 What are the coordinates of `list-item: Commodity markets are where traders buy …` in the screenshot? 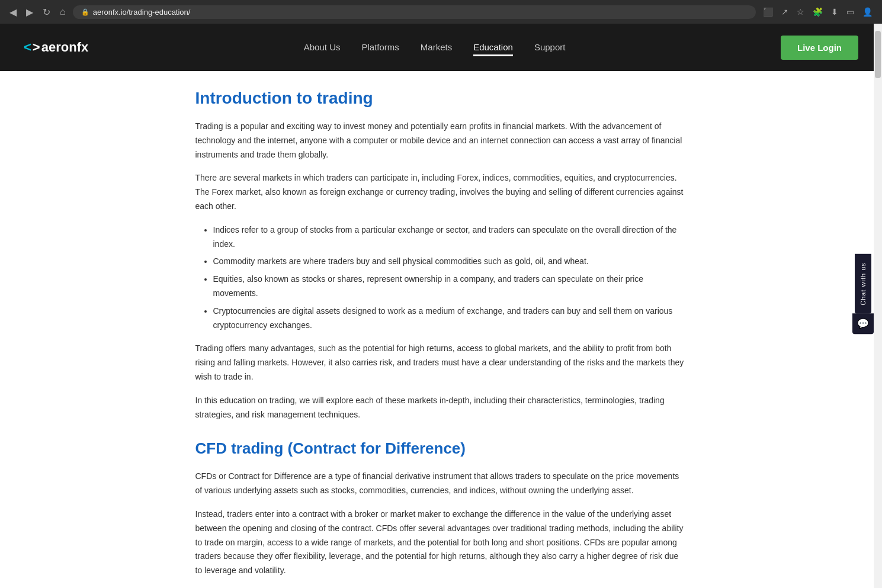 It's located at (450, 262).